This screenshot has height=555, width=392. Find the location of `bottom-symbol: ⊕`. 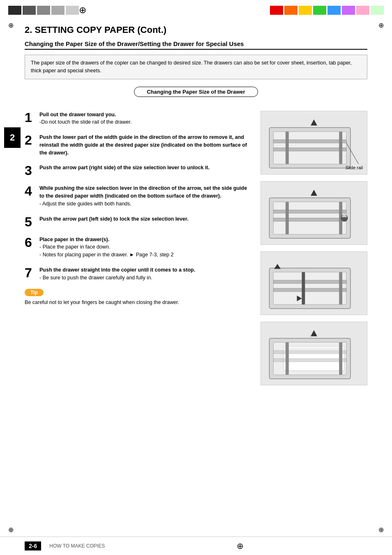

bottom-symbol: ⊕ is located at coordinates (240, 546).